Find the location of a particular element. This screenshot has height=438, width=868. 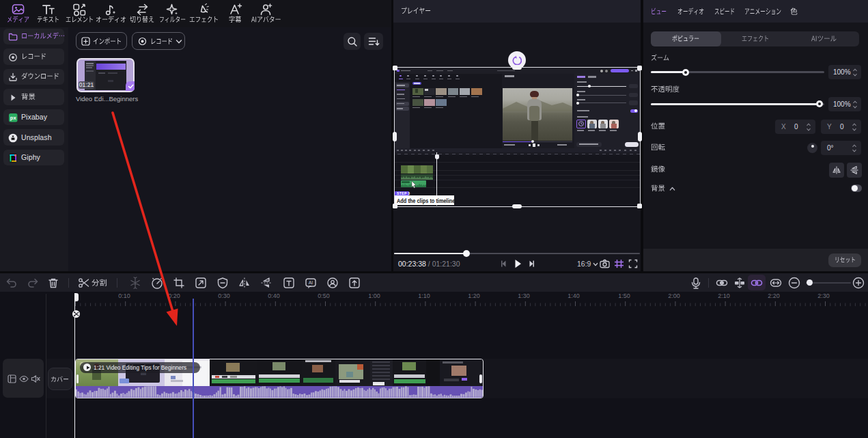

svg-text: px is located at coordinates (14, 118).